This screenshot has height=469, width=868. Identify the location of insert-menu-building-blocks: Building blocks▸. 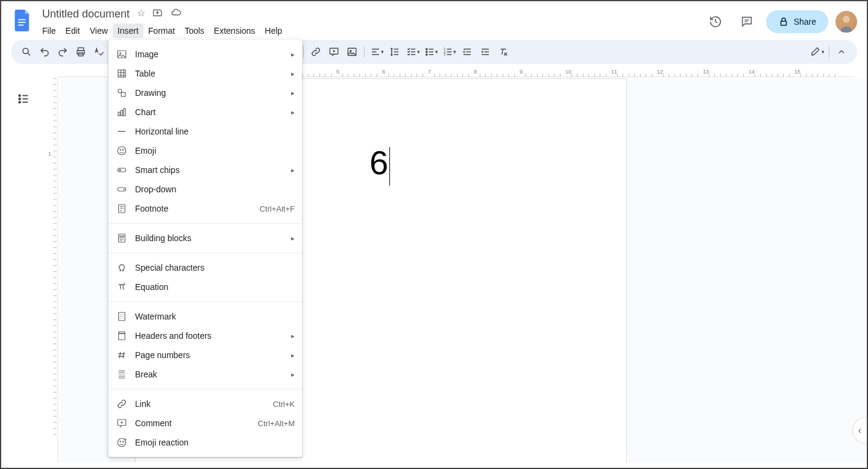
(205, 238).